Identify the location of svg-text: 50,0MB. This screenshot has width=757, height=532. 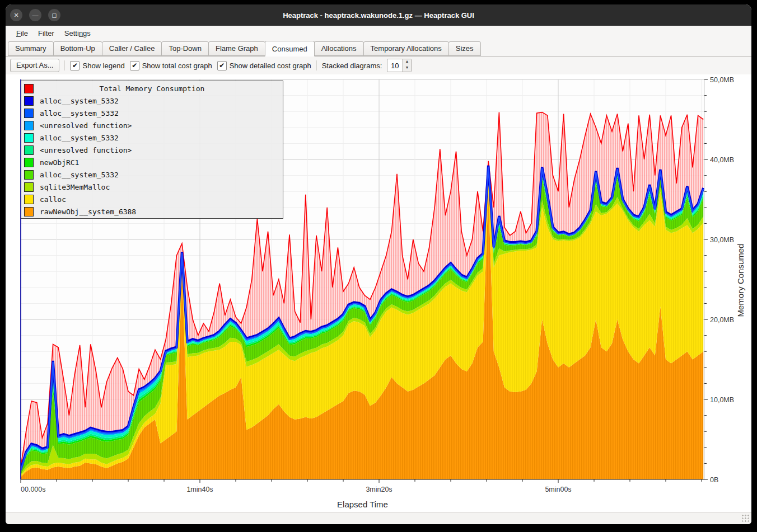
(722, 80).